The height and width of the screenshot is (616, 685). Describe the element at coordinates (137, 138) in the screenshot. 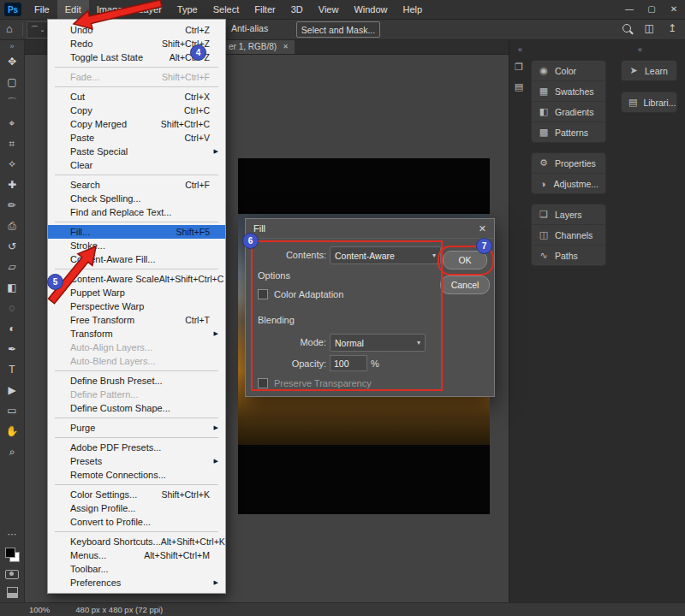

I see `menu-item-paste: Paste Ctrl+V` at that location.